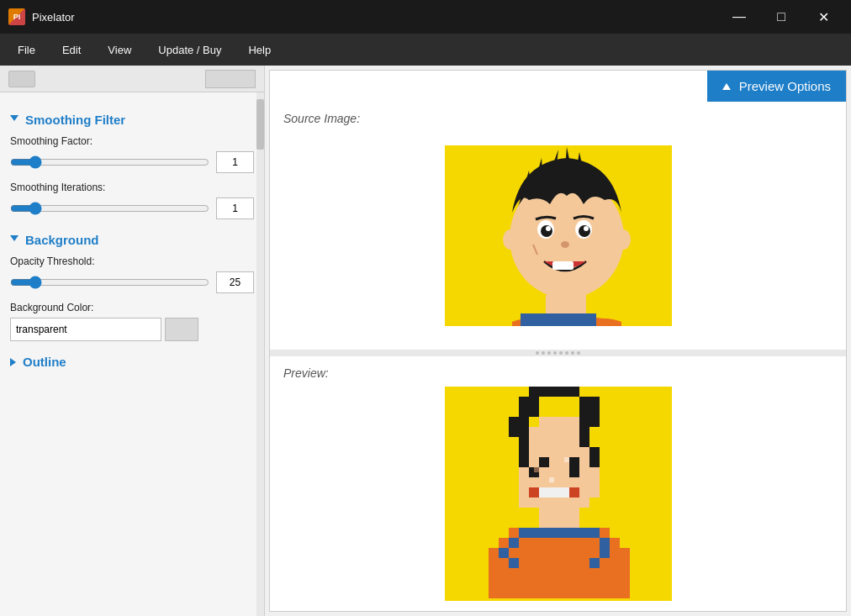 This screenshot has width=851, height=616. Describe the element at coordinates (558, 235) in the screenshot. I see `source-goku-image` at that location.